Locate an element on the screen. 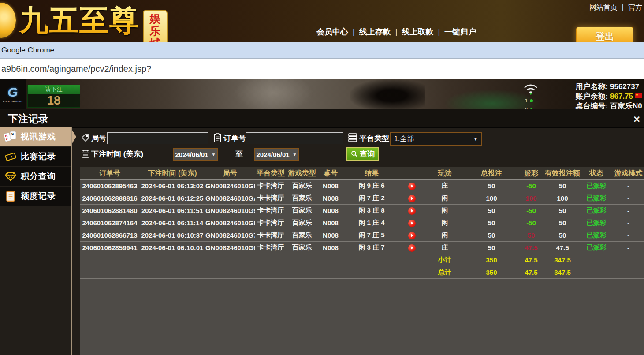 This screenshot has height=355, width=644. table-row: 2406010628954632024-06-01 06:13:02GN0082… is located at coordinates (362, 186).